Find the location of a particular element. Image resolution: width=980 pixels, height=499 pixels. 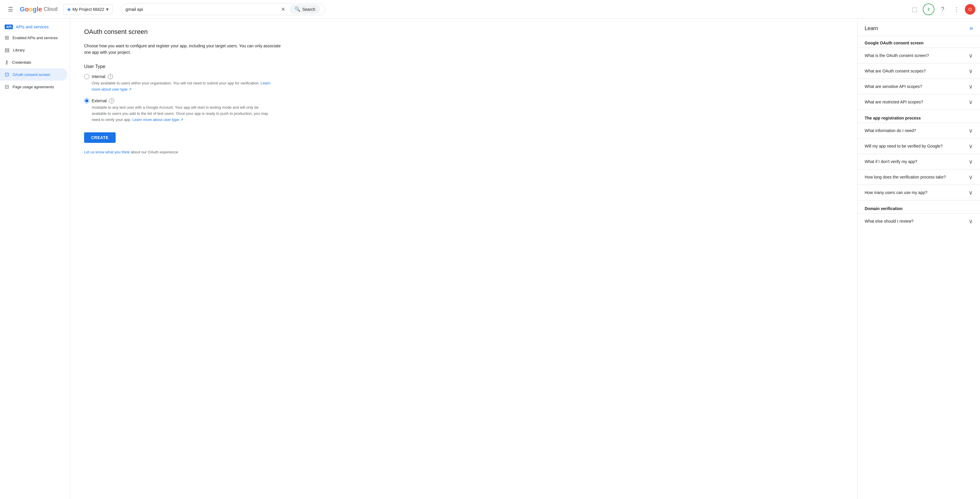

external-description: Available to any test user with a Google… is located at coordinates (182, 113).